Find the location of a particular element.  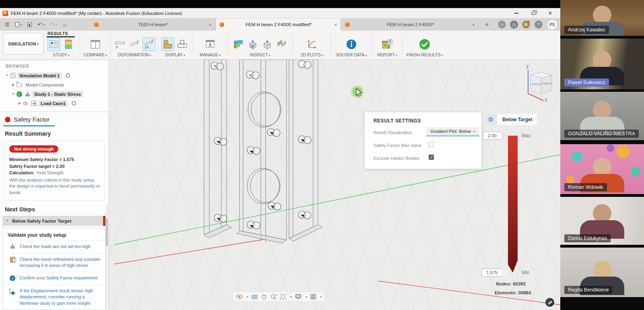

legend-max-marker: 2.00 is located at coordinates (492, 136).